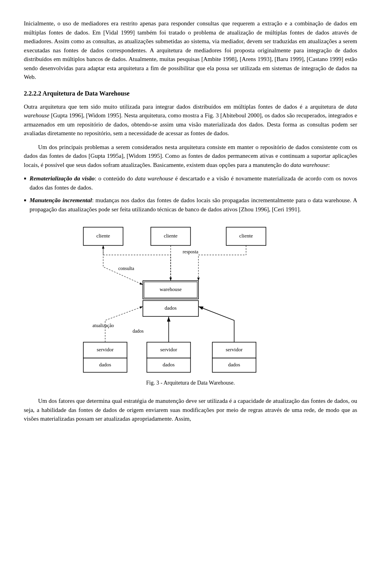  What do you see at coordinates (138, 331) in the screenshot?
I see `dados-arrow-label: dados` at bounding box center [138, 331].